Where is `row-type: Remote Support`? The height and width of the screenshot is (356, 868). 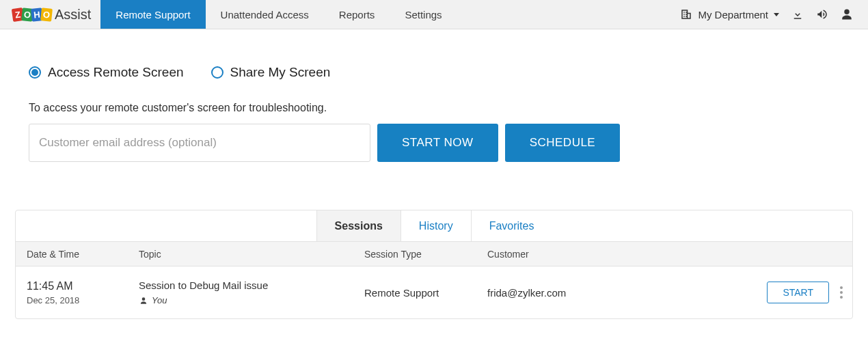
row-type: Remote Support is located at coordinates (426, 292).